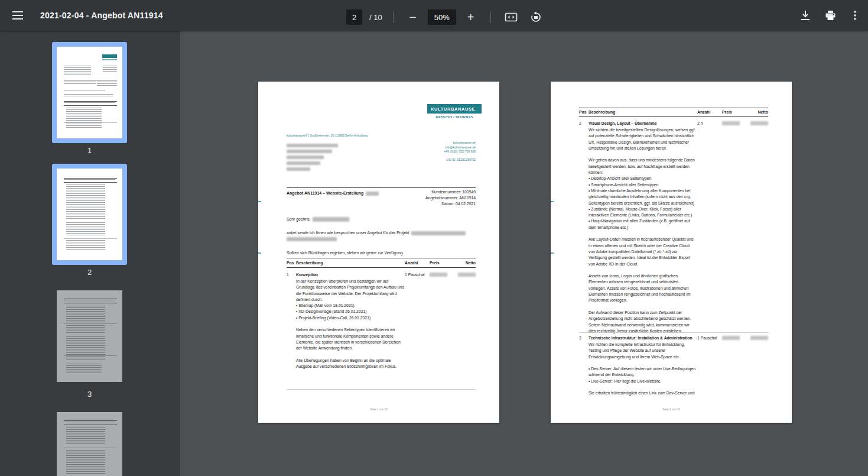  What do you see at coordinates (805, 15) in the screenshot?
I see `download-icon` at bounding box center [805, 15].